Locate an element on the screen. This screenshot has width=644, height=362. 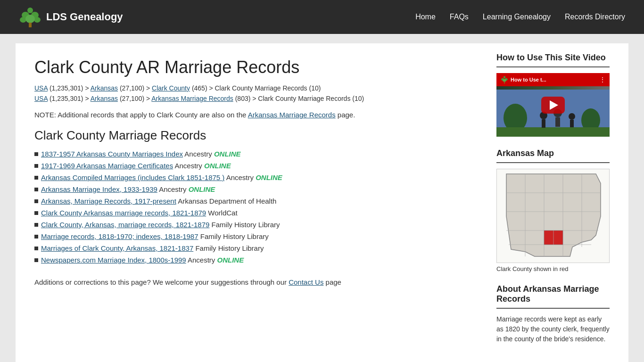
record-link-3: Arkansas Marriage Index, 1933-1939 is located at coordinates (99, 189).